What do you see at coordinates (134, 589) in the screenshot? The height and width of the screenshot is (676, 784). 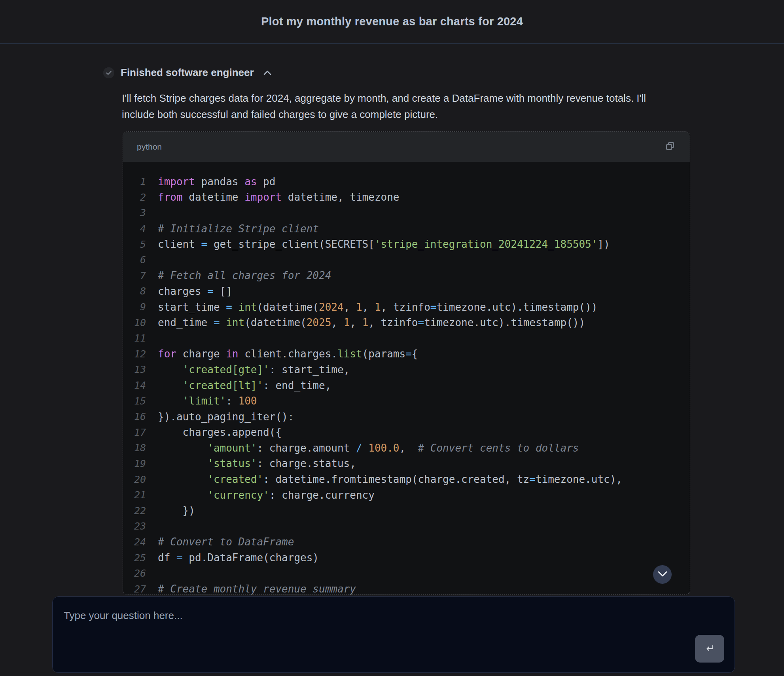 I see `line-number: 27` at bounding box center [134, 589].